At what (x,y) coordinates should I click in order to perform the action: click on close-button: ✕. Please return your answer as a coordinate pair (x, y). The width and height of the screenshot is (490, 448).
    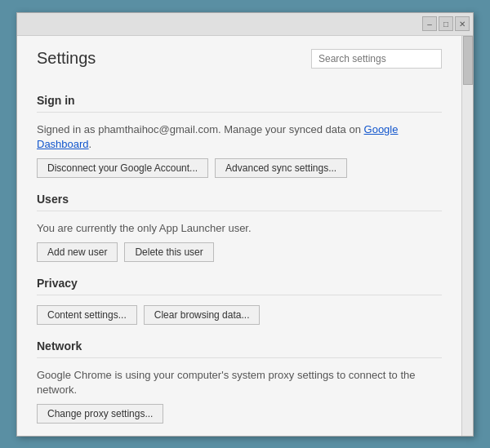
    Looking at the image, I should click on (462, 24).